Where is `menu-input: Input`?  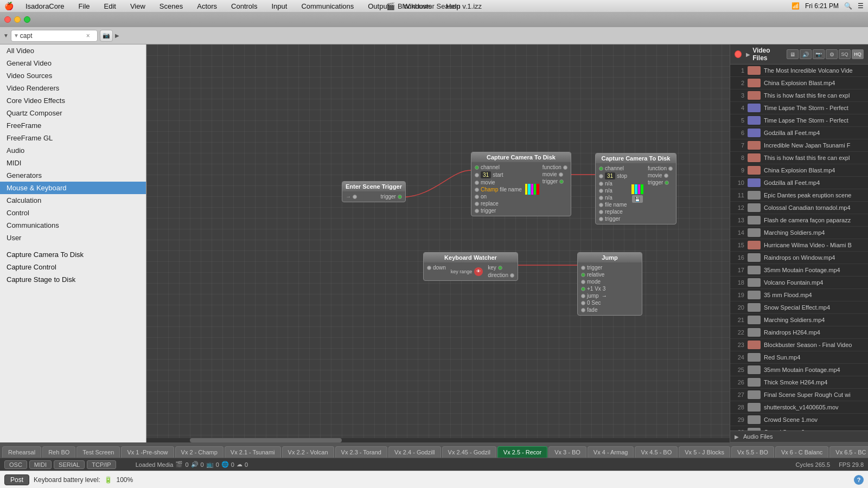
menu-input: Input is located at coordinates (280, 7).